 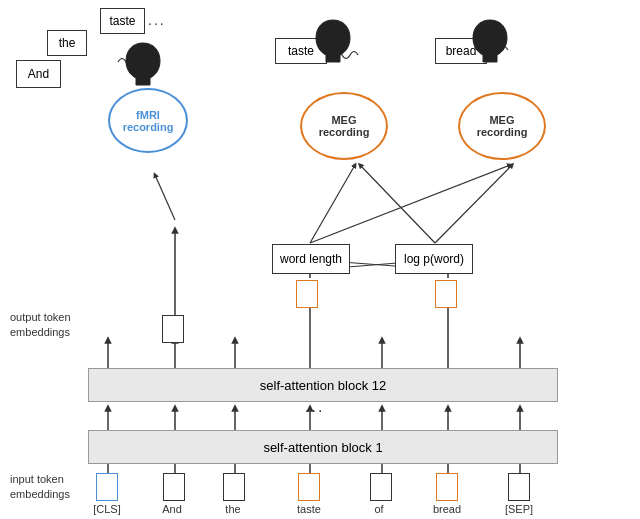 I want to click on meg-label-2: MEGrecording, so click(x=502, y=126).